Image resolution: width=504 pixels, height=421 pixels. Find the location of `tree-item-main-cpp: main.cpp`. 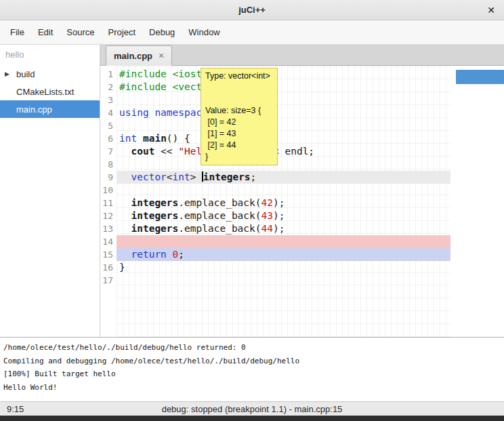

tree-item-main-cpp: main.cpp is located at coordinates (50, 109).